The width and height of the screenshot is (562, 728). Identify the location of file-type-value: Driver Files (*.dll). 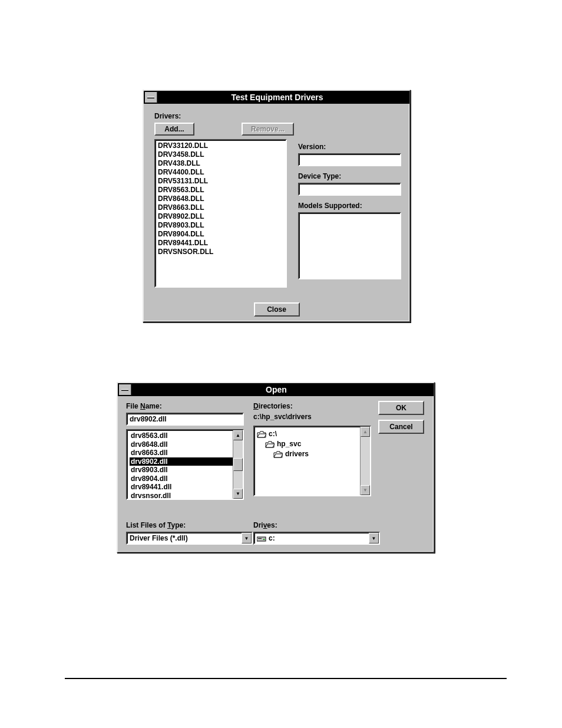
(184, 538).